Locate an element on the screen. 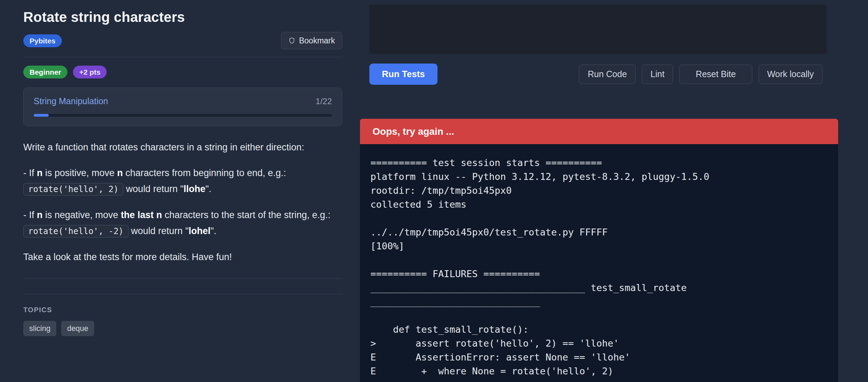  meta-pills-row: Beginner +2 pts is located at coordinates (183, 72).